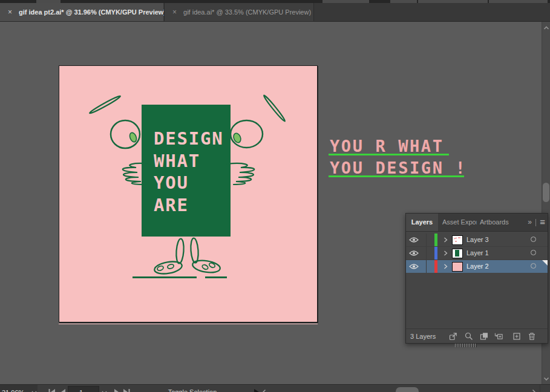  What do you see at coordinates (275, 108) in the screenshot?
I see `right-eyebrow` at bounding box center [275, 108].